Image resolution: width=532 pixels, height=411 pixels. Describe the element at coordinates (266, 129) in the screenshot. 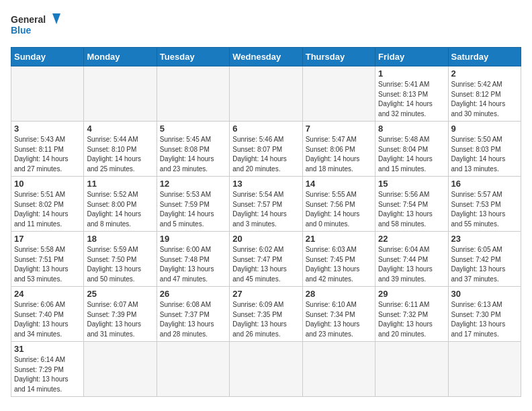

I see `day-number: 6` at that location.